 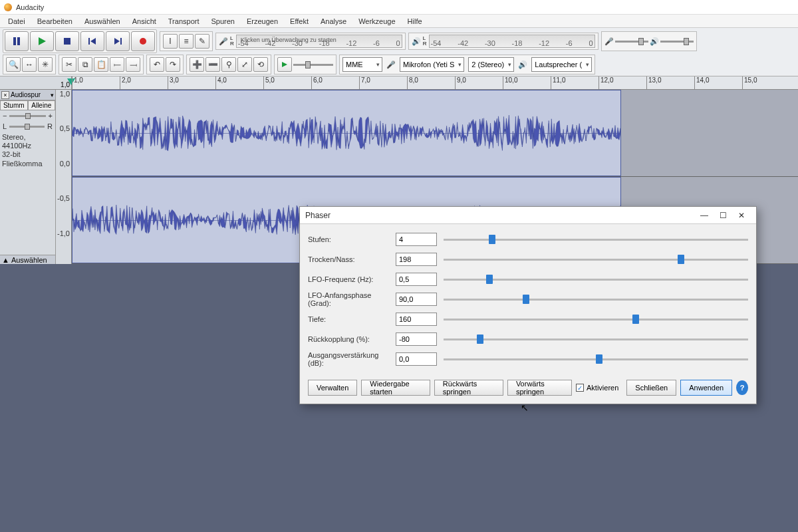 I want to click on solo-button: Alleine, so click(x=42, y=105).